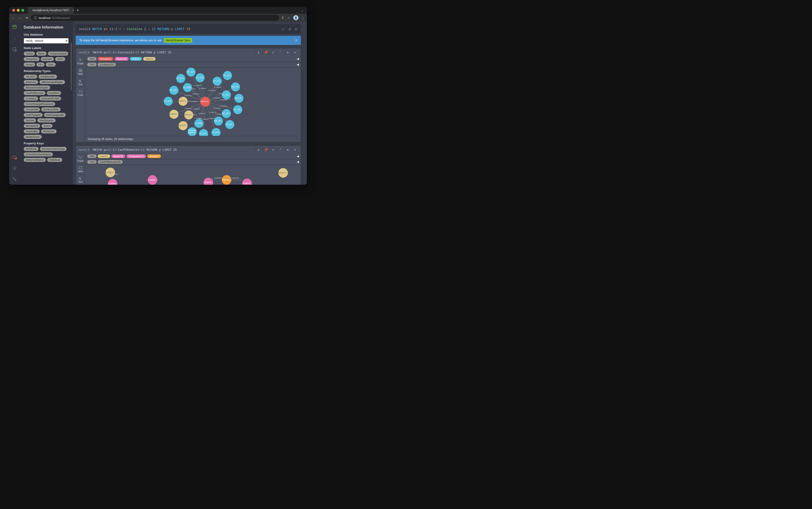 This screenshot has width=812, height=509. I want to click on relationship-type-pill: CanRDP, so click(54, 93).